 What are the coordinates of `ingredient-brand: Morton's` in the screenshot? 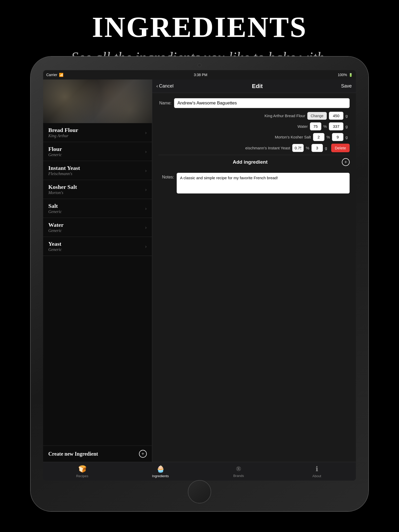 It's located at (97, 193).